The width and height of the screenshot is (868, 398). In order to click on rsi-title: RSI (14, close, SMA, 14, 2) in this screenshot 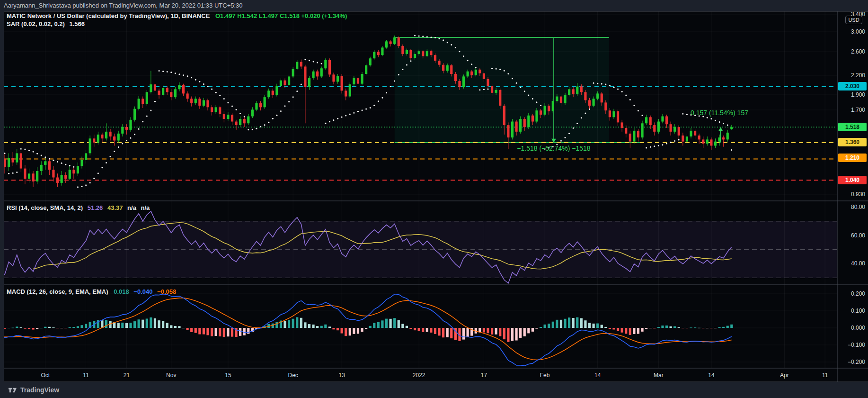, I will do `click(44, 208)`.